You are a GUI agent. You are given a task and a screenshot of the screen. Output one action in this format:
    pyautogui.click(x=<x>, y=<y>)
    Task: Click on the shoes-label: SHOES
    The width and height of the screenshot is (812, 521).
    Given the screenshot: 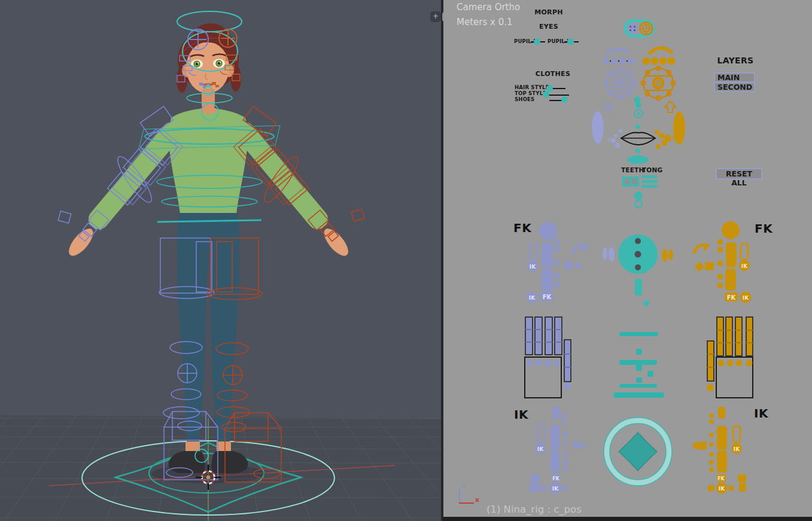 What is the action you would take?
    pyautogui.click(x=524, y=99)
    